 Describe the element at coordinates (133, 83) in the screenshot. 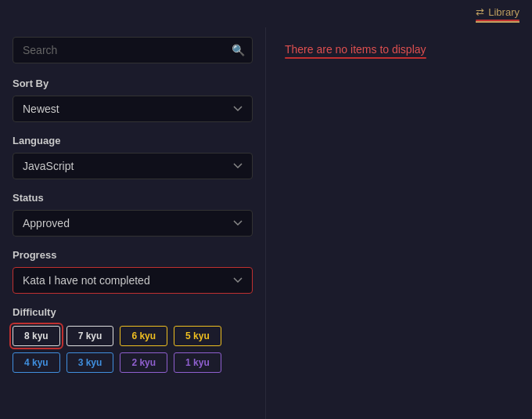

I see `sort-by-label: Sort By` at that location.